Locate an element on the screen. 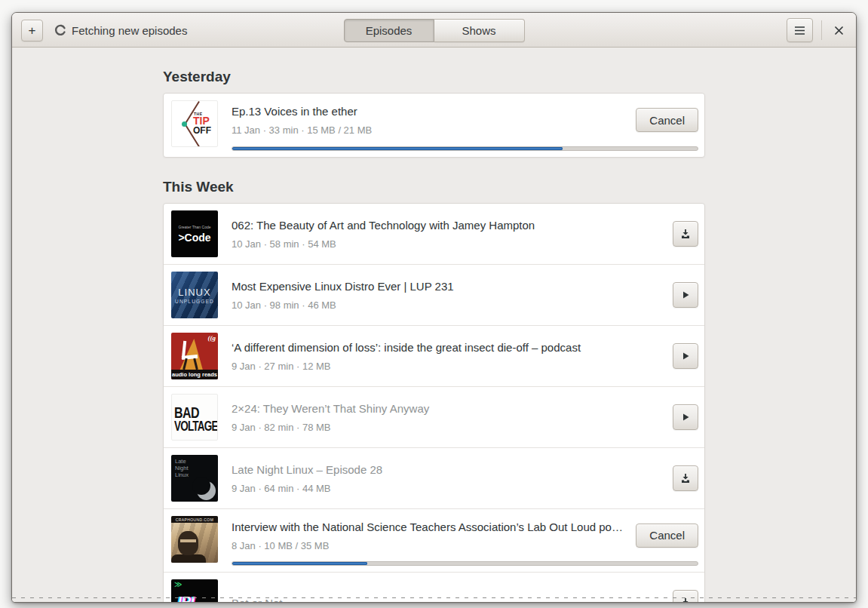 The image size is (868, 608). podcast-art-late-night-linux: Late Night Linux is located at coordinates (195, 478).